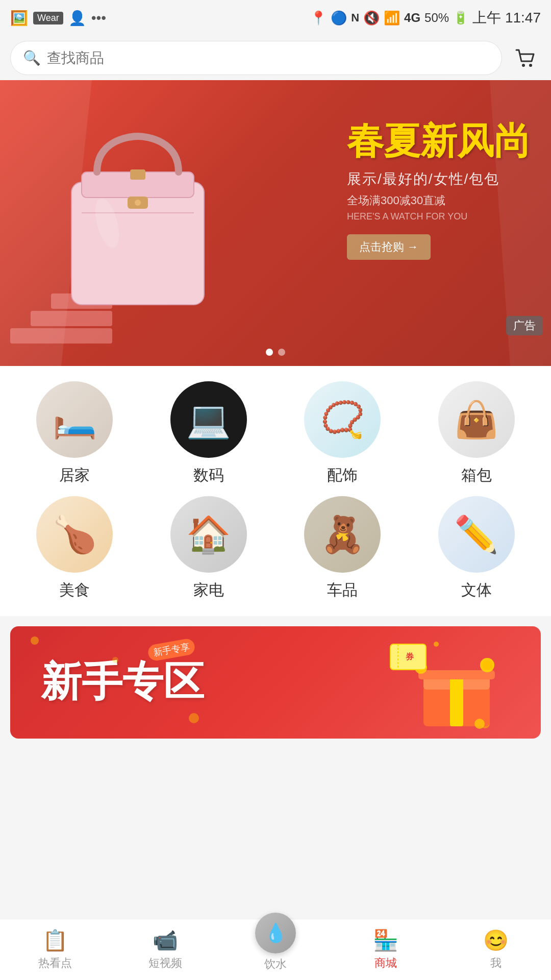  What do you see at coordinates (74, 420) in the screenshot?
I see `home-icon: 🛏️` at bounding box center [74, 420].